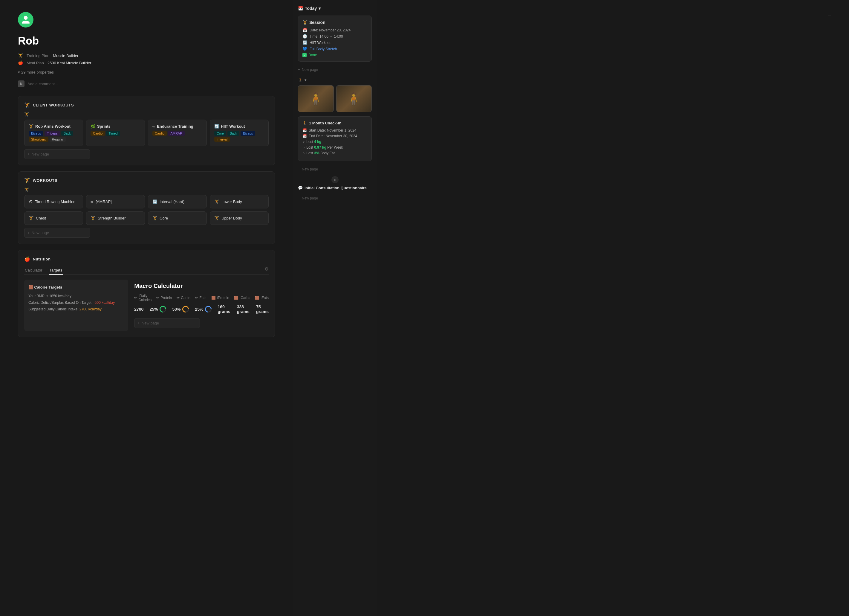 The width and height of the screenshot is (849, 616). What do you see at coordinates (25, 19) in the screenshot?
I see `avatar` at bounding box center [25, 19].